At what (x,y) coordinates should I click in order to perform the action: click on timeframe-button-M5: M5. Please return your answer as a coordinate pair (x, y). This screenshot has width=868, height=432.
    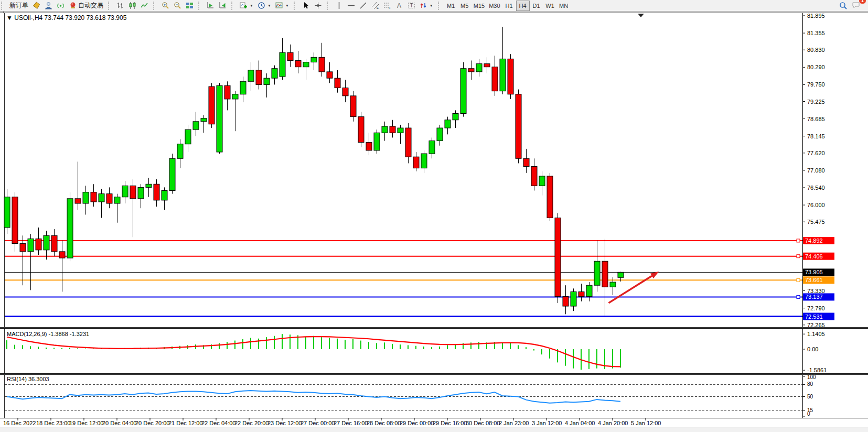
    Looking at the image, I should click on (465, 6).